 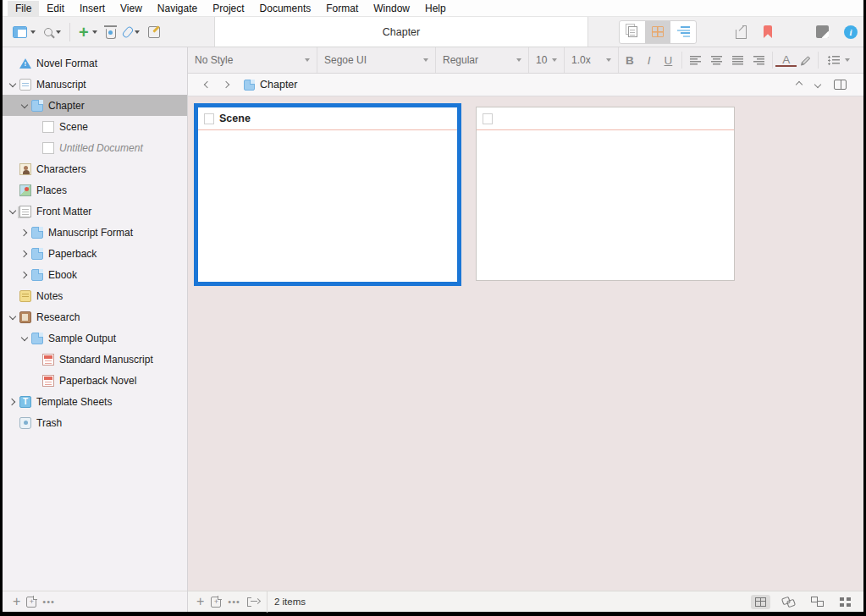 I want to click on binder-item: Novel Format, so click(x=95, y=63).